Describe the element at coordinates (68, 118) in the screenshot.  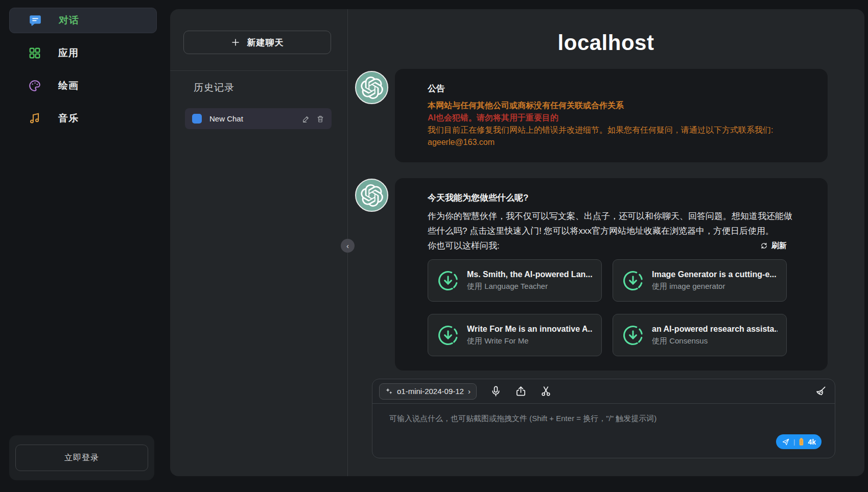
I see `sidebar-item-label: 音乐` at that location.